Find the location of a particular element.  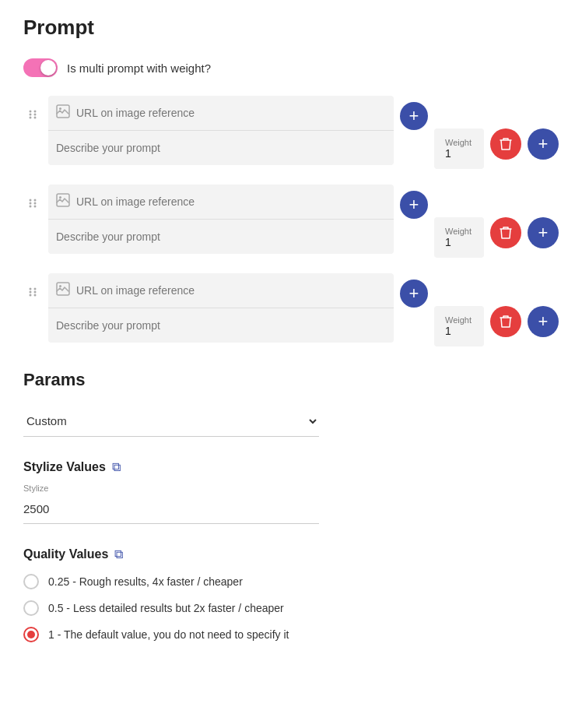

custom-select-wrapper: Custom is located at coordinates (171, 421).